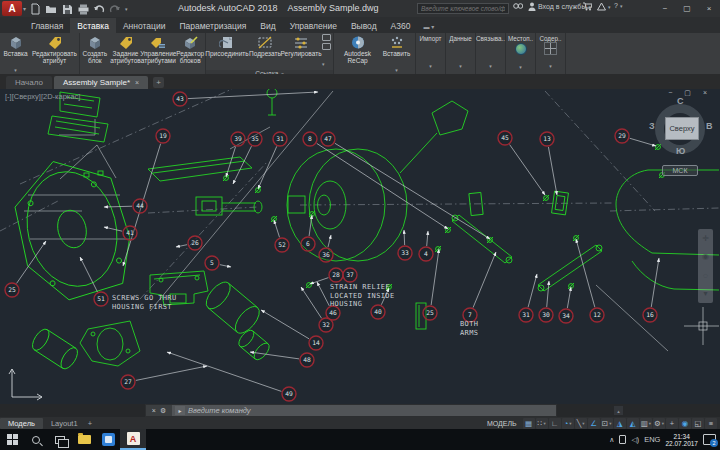 The image size is (720, 450). Describe the element at coordinates (463, 8) in the screenshot. I see `search-input` at that location.